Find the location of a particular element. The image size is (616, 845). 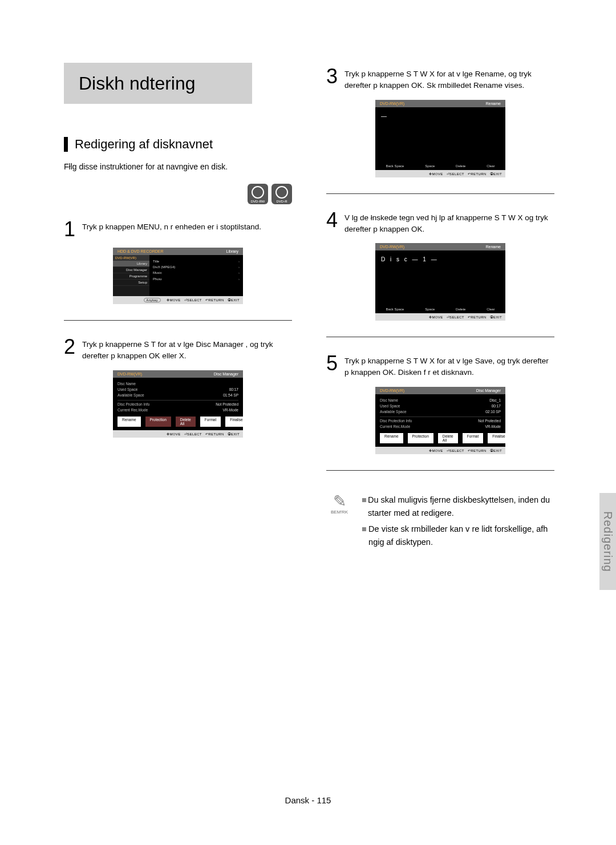

step-4-text: V lg de łnskede tegn ved hj lp af knappe… is located at coordinates (449, 223).